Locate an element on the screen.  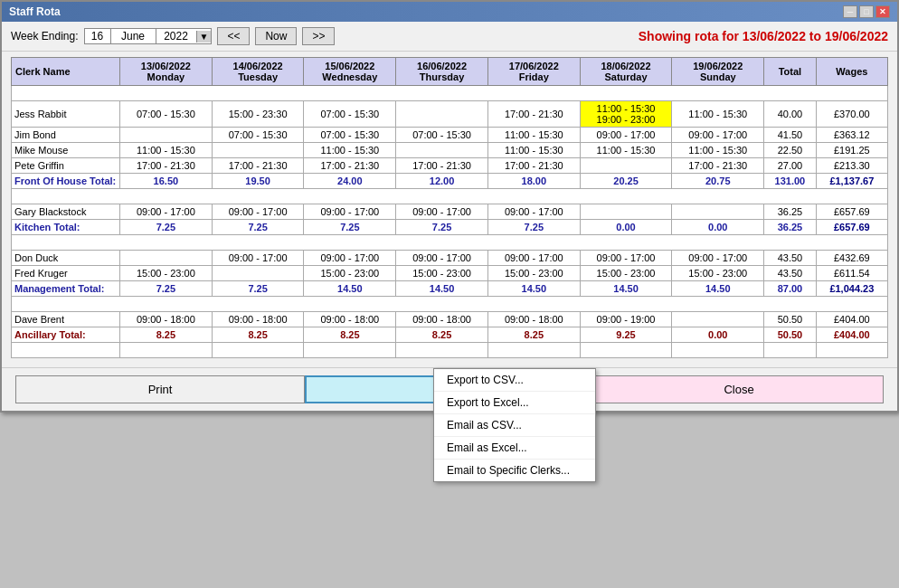
now-button: Now is located at coordinates (276, 36).